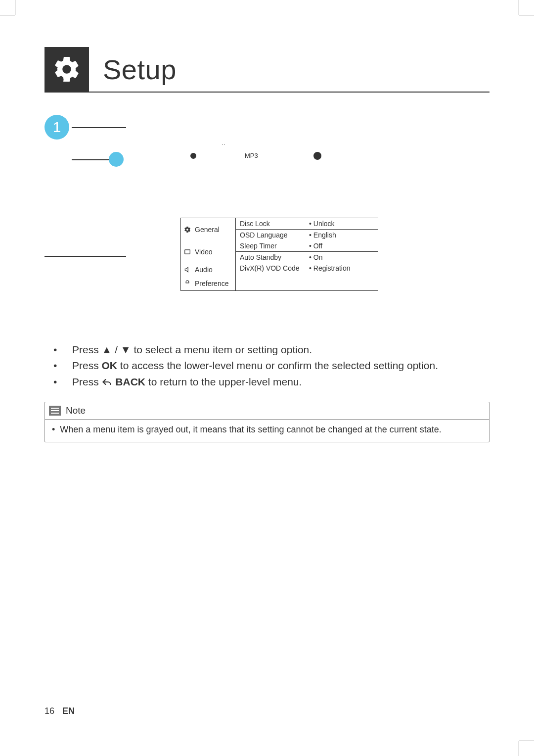 The height and width of the screenshot is (756, 534). I want to click on osd-item: DivX(R) VOD Code Registration, so click(307, 268).